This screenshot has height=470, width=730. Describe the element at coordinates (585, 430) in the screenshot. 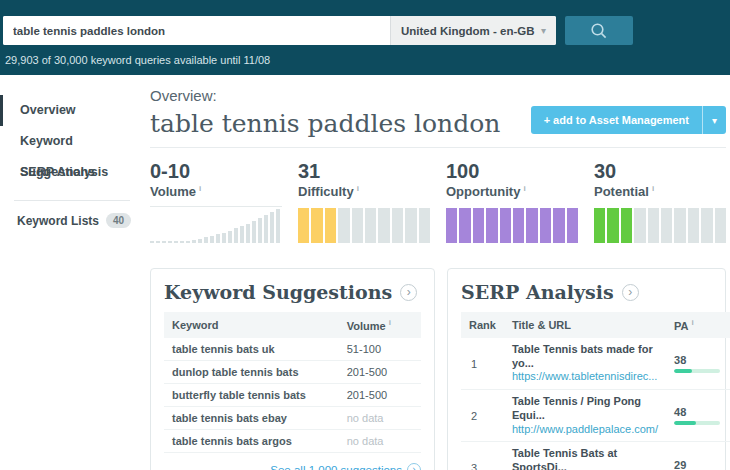

I see `serp-result-url: http://www.paddlepalace.com/` at that location.